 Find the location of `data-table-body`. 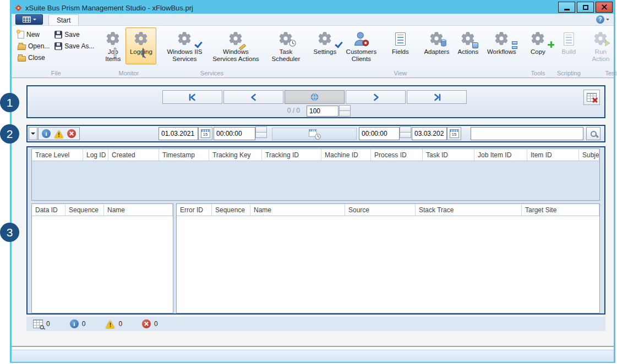

data-table-body is located at coordinates (102, 264).